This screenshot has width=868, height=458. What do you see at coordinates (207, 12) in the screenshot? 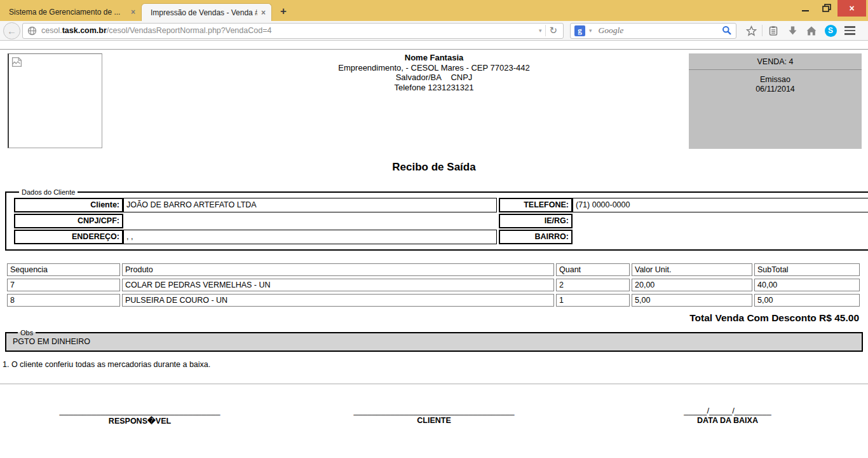
I see `tab-impressao-vendas: Impressão de Vendas - Venda #4 ×` at bounding box center [207, 12].